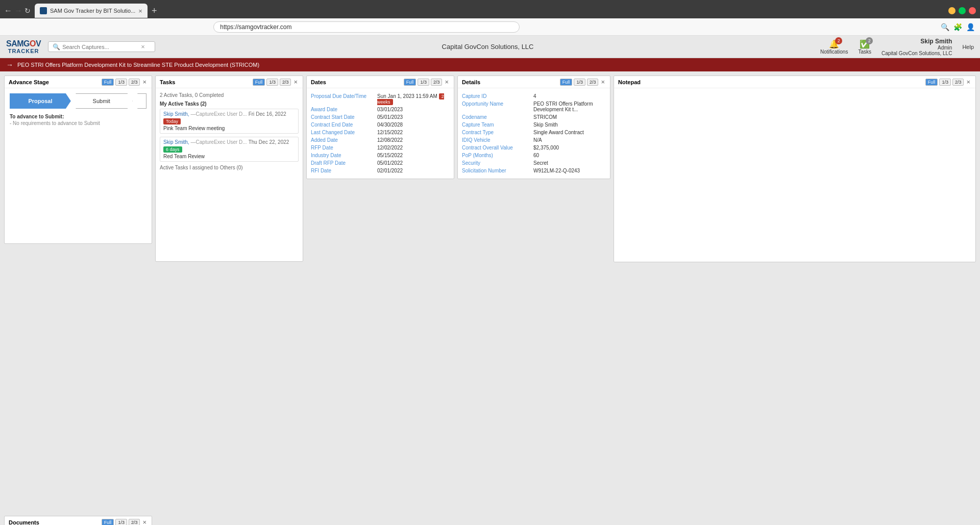 Image resolution: width=980 pixels, height=525 pixels. What do you see at coordinates (534, 140) in the screenshot?
I see `details-row: IDIQ VehicleN/A` at bounding box center [534, 140].